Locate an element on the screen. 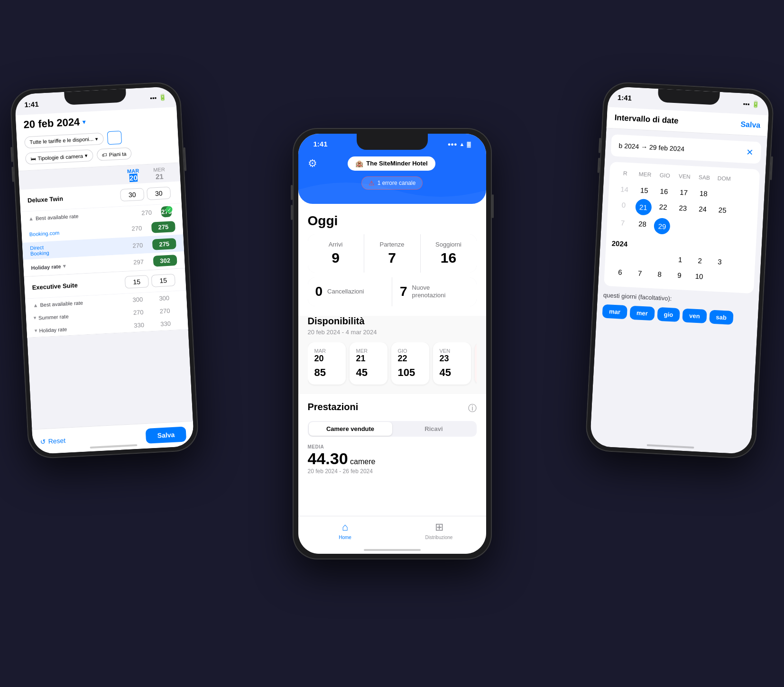  cal-day-10: 10 is located at coordinates (699, 276).